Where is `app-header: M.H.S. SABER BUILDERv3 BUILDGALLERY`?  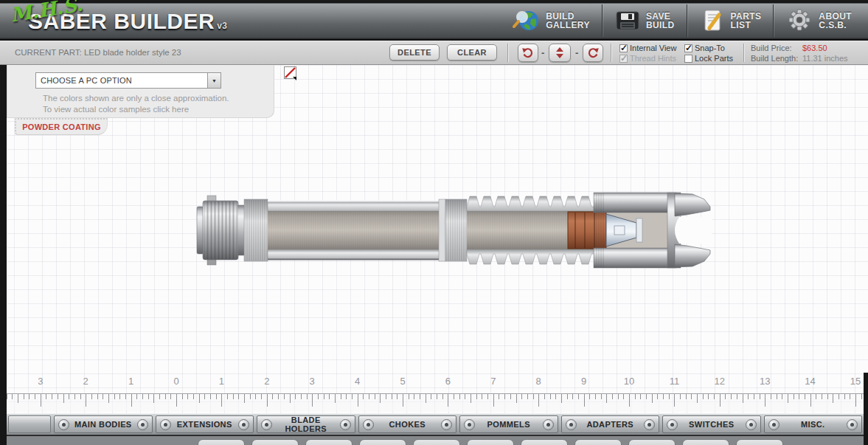 app-header: M.H.S. SABER BUILDERv3 BUILDGALLERY is located at coordinates (434, 21).